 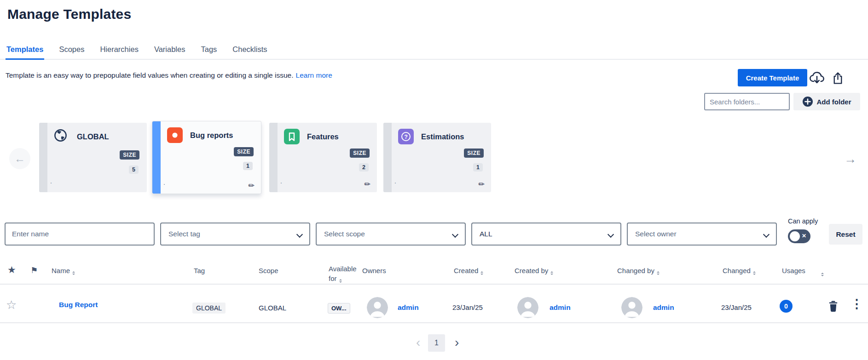 What do you see at coordinates (817, 83) in the screenshot?
I see `cloud-download-icon` at bounding box center [817, 83].